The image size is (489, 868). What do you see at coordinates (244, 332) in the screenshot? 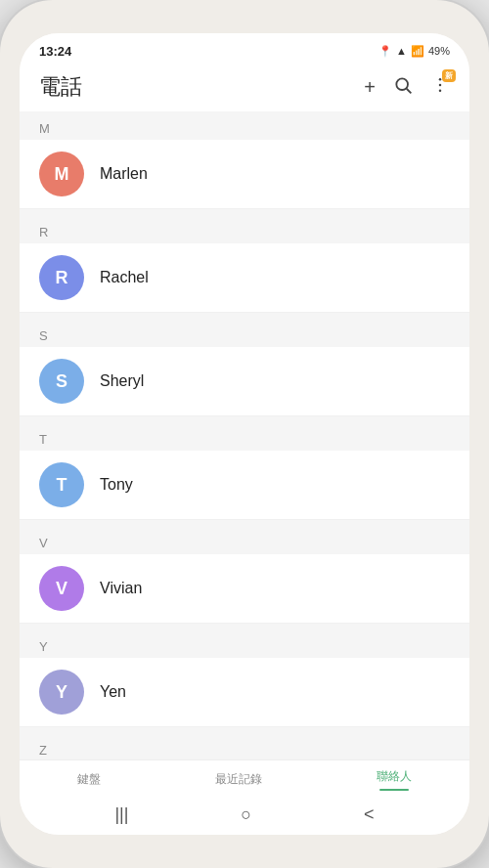
I see `section-s: S` at bounding box center [244, 332].